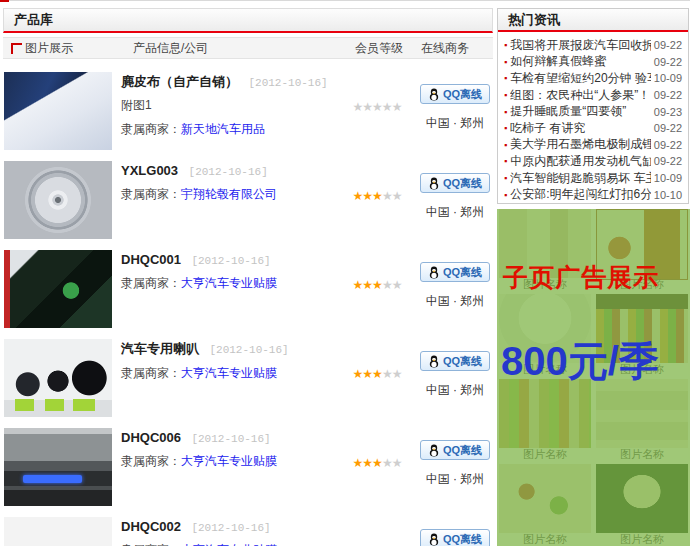 Image resolution: width=690 pixels, height=546 pixels. What do you see at coordinates (668, 112) in the screenshot?
I see `news-date: 09-23` at bounding box center [668, 112].